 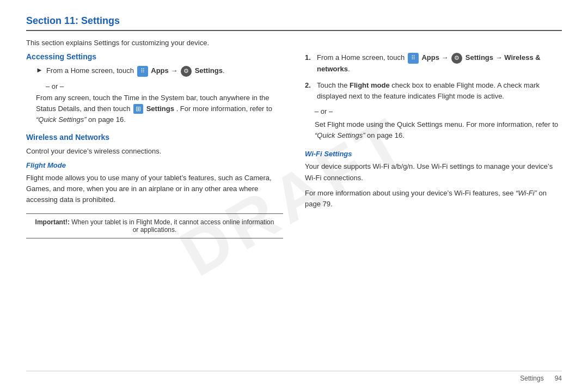 I want to click on step-2: 2. Touch the Flight mode check box to en…, so click(x=433, y=112).